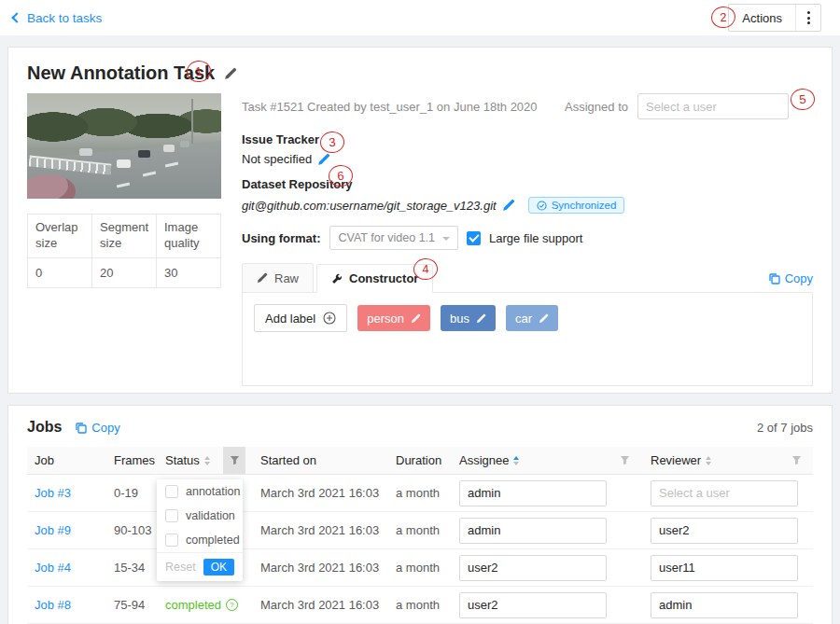 The image size is (840, 624). What do you see at coordinates (446, 239) in the screenshot?
I see `chevron-down-icon` at bounding box center [446, 239].